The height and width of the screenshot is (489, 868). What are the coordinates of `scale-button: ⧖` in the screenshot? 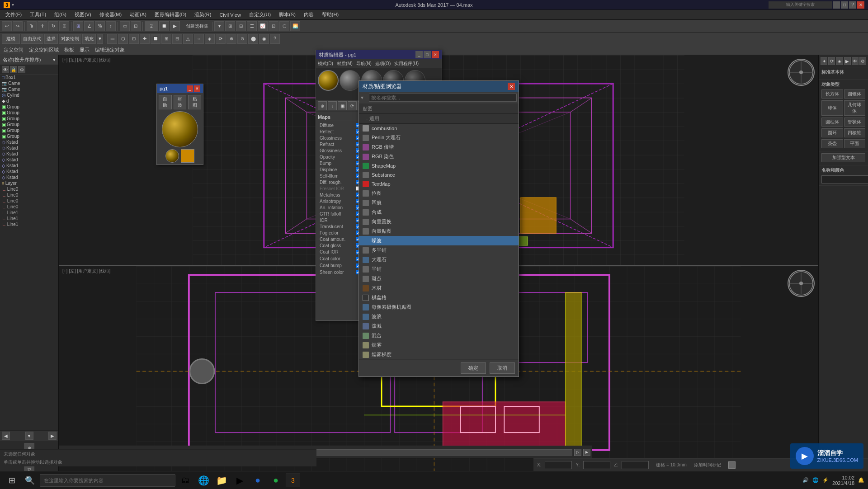 It's located at (64, 26).